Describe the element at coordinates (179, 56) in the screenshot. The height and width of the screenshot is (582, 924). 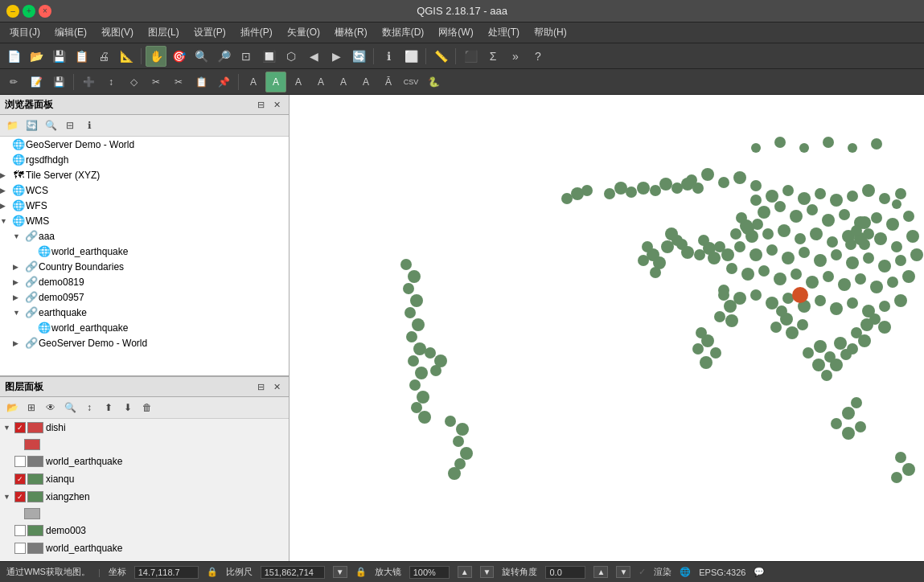
I see `pan-to-selection-button: 🎯` at that location.